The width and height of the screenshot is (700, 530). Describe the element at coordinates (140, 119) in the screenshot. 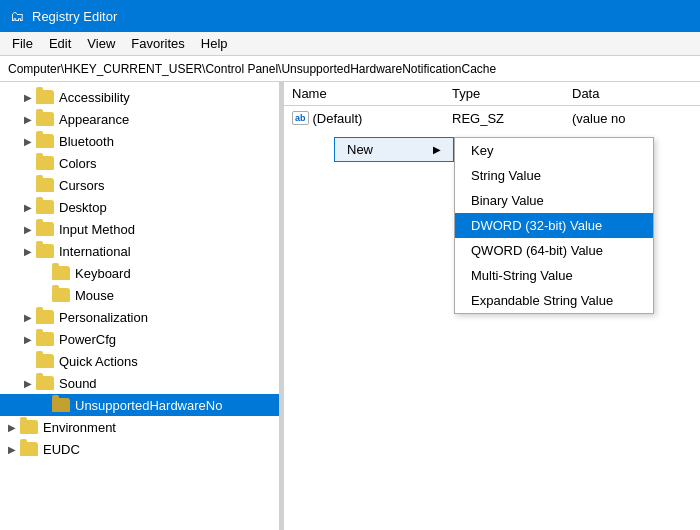

I see `tree-item-appearance: ▶ Appearance` at that location.